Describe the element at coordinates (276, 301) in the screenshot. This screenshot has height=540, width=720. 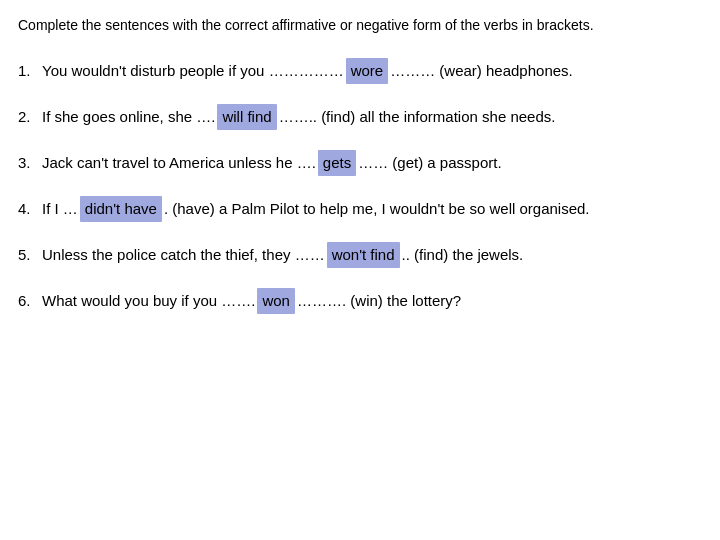
I see `highlight-word: won` at that location.